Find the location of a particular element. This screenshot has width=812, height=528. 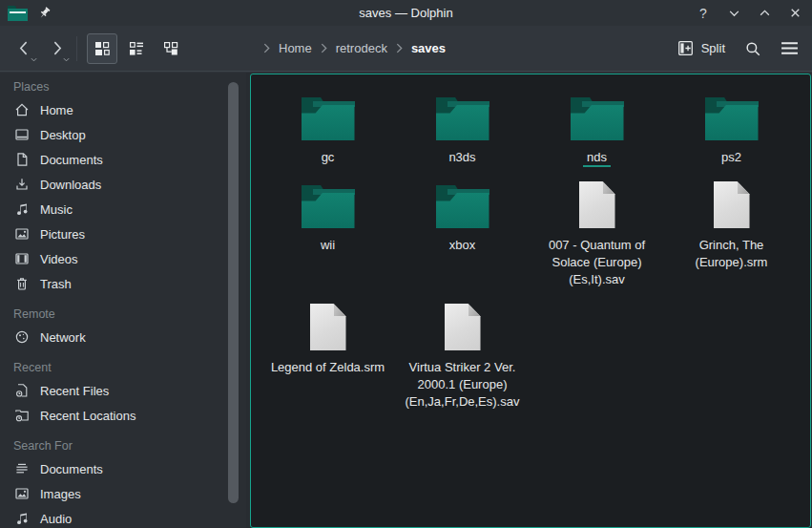

audio-note-icon is located at coordinates (21, 519).